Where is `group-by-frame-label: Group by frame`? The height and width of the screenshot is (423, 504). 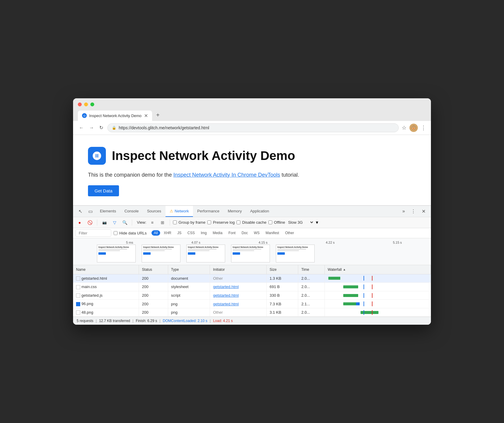
group-by-frame-label: Group by frame is located at coordinates (189, 222).